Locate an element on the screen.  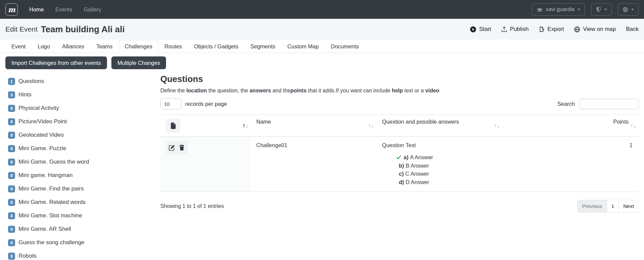
sidebar-item-questions: 1 Questions is located at coordinates (84, 81).